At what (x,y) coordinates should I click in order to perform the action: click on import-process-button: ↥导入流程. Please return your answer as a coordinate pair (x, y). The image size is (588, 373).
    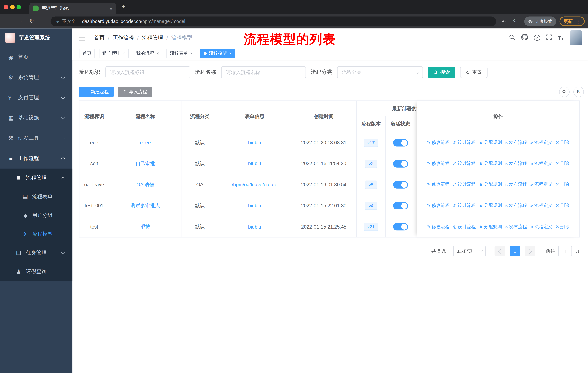
    Looking at the image, I should click on (135, 92).